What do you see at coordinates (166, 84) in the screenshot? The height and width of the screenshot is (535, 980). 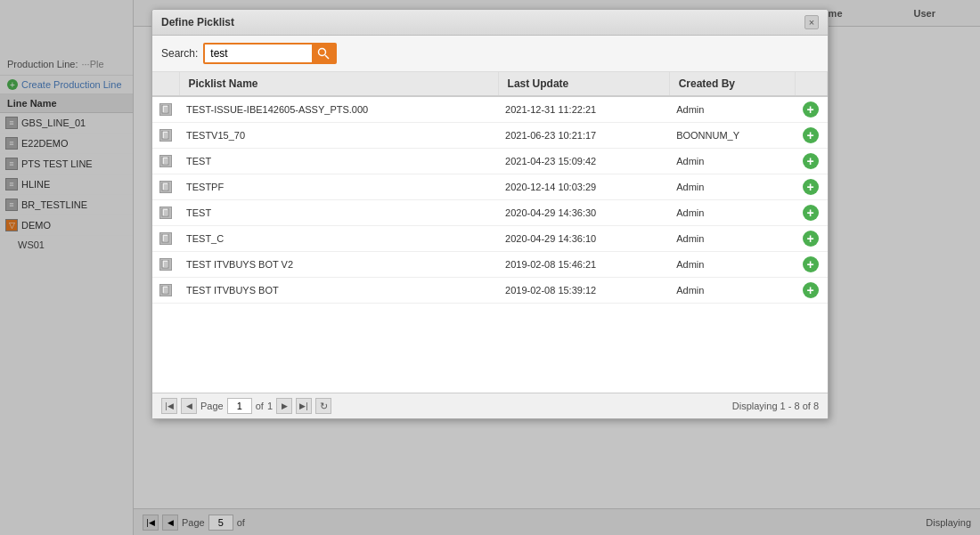 I see `col-icon-header` at bounding box center [166, 84].